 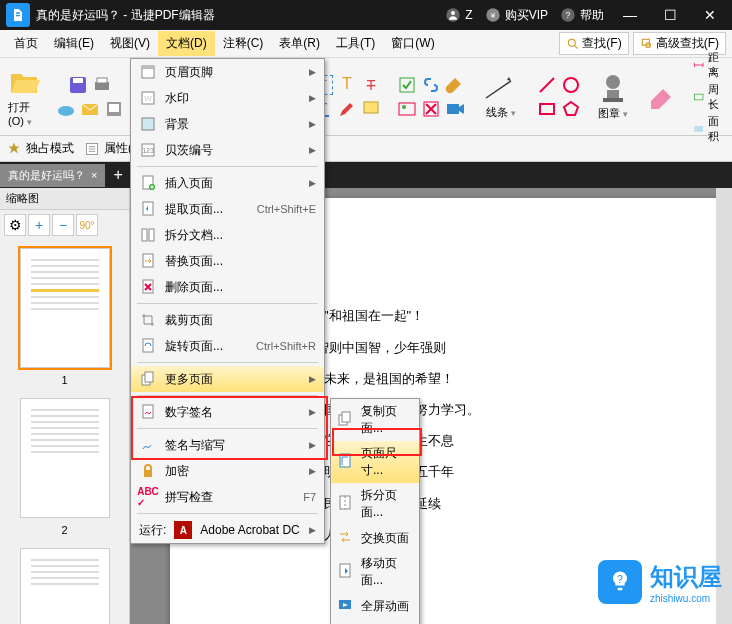 I want to click on second-toolbar: 独占模式 属性(P)..., so click(x=366, y=149).